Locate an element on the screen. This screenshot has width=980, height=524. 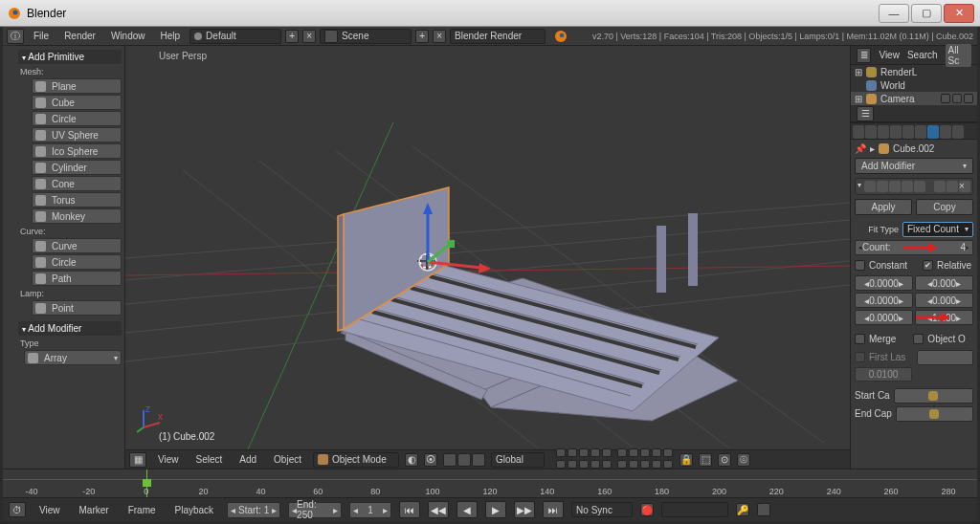
object-tab is located at coordinates (908, 132).